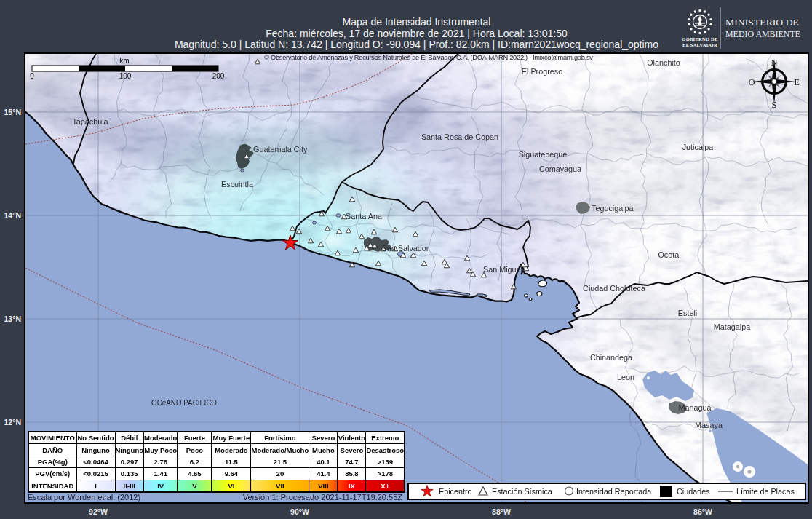 The height and width of the screenshot is (519, 812). I want to click on svg-text:© Observatorio de Amenazas y R: © Observatorio de Amenazas y Recursos Na…, so click(429, 58).